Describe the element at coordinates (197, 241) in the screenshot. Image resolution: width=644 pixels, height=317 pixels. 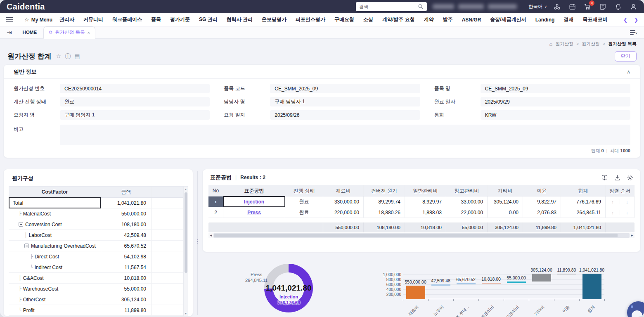
I see `splitter-handle-icon: ::` at that location.